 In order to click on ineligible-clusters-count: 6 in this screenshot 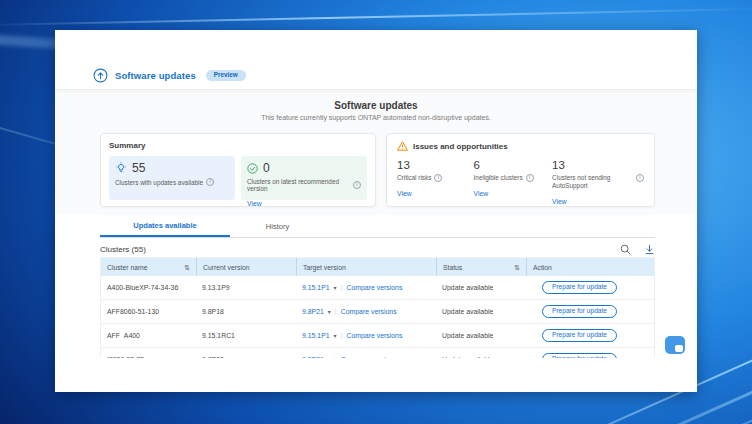, I will do `click(514, 165)`.